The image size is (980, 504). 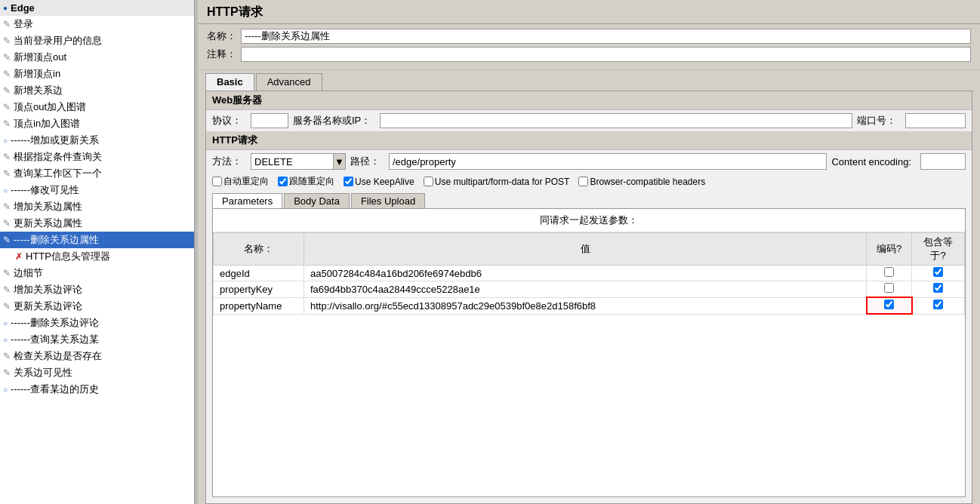 What do you see at coordinates (388, 201) in the screenshot?
I see `inner-tab-files-upload: Files Upload` at bounding box center [388, 201].